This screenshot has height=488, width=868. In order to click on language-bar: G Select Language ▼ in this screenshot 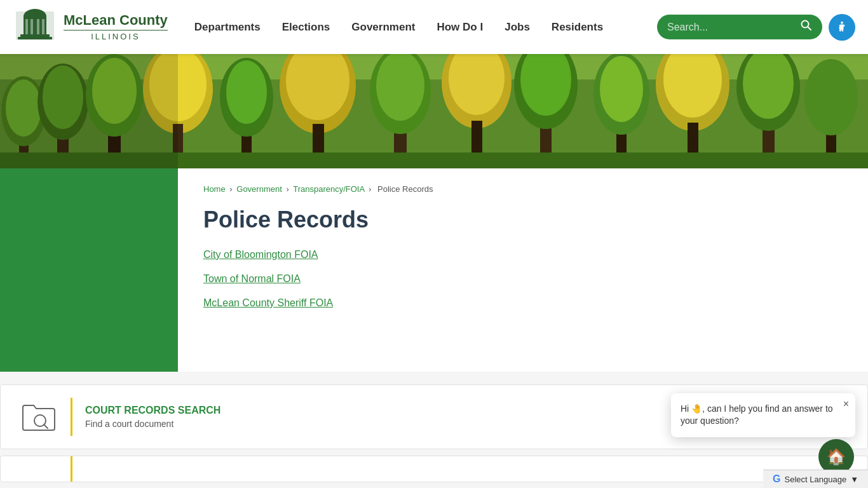, I will do `click(816, 479)`.